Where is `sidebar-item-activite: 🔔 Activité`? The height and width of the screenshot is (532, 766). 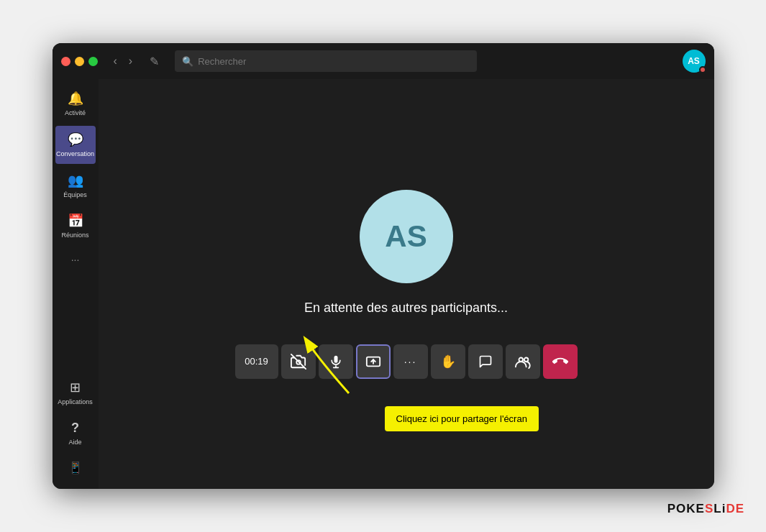
sidebar-item-activite: 🔔 Activité is located at coordinates (76, 104).